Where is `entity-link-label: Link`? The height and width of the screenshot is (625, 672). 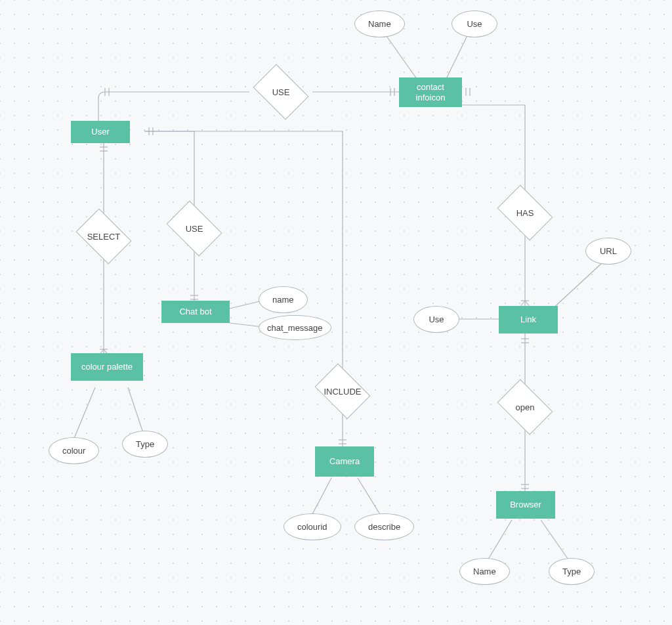 entity-link-label: Link is located at coordinates (528, 320).